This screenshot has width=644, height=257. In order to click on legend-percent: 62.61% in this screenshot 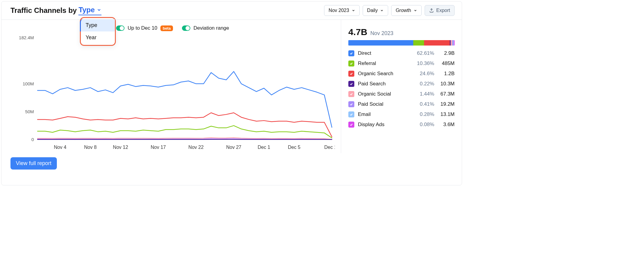, I will do `click(424, 53)`.